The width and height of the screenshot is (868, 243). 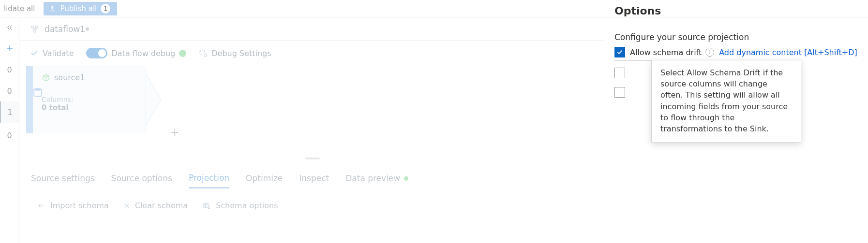 What do you see at coordinates (247, 206) in the screenshot?
I see `schema-options-label: Schema options` at bounding box center [247, 206].